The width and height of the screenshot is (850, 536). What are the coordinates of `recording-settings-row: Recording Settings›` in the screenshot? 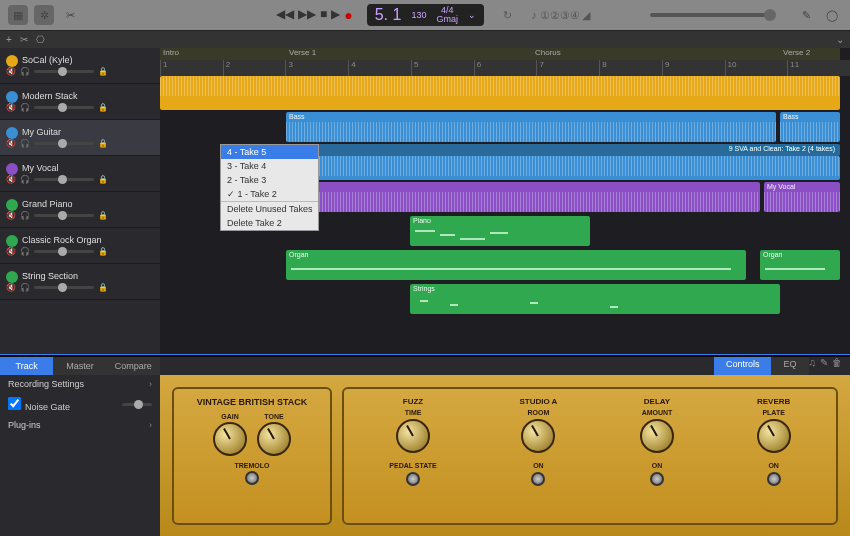 It's located at (80, 384).